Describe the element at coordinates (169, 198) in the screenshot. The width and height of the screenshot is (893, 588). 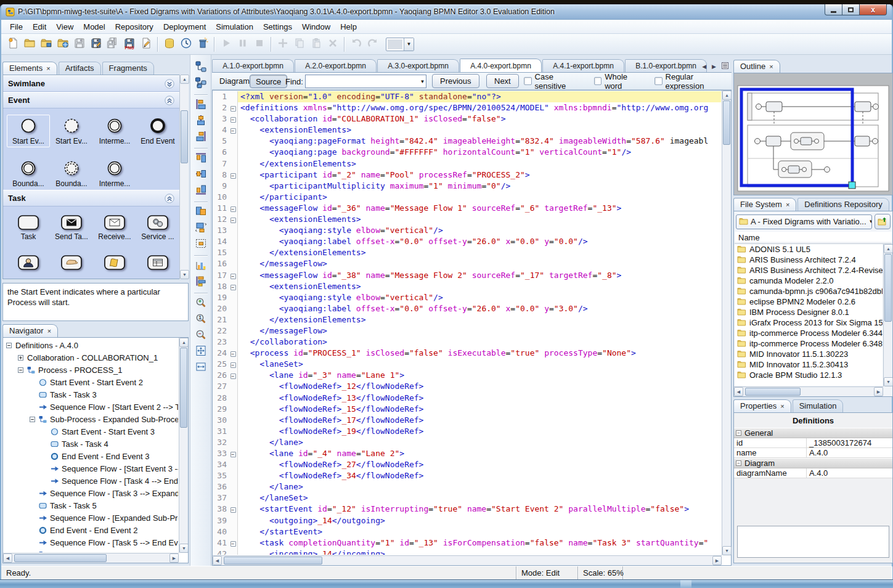
I see `collapse-chevron-icon` at that location.